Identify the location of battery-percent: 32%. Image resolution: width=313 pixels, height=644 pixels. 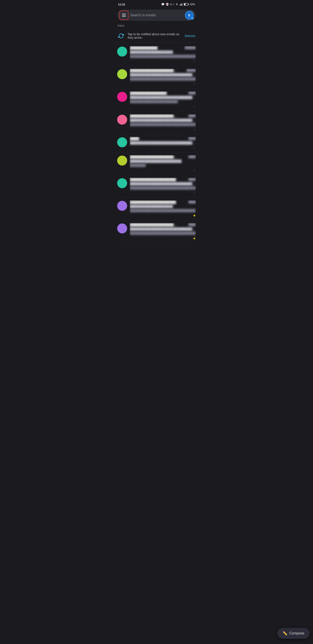
(192, 4).